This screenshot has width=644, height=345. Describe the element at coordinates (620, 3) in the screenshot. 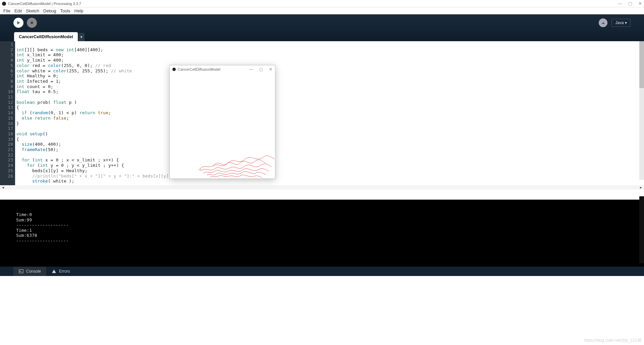

I see `window-minimize-button: —` at that location.